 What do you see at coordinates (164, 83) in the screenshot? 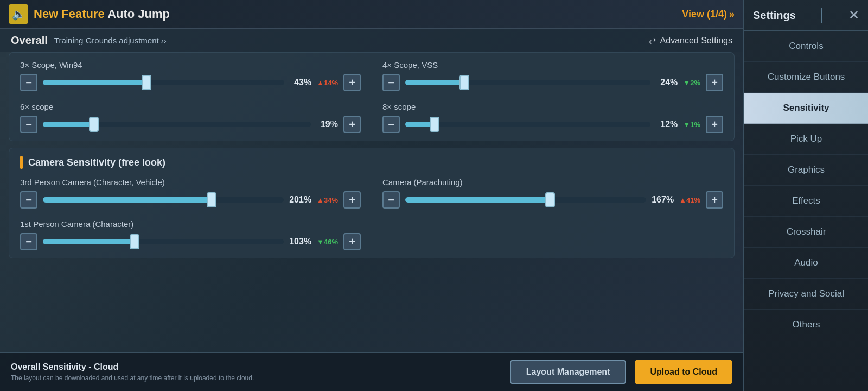
I see `scope3x-track` at bounding box center [164, 83].